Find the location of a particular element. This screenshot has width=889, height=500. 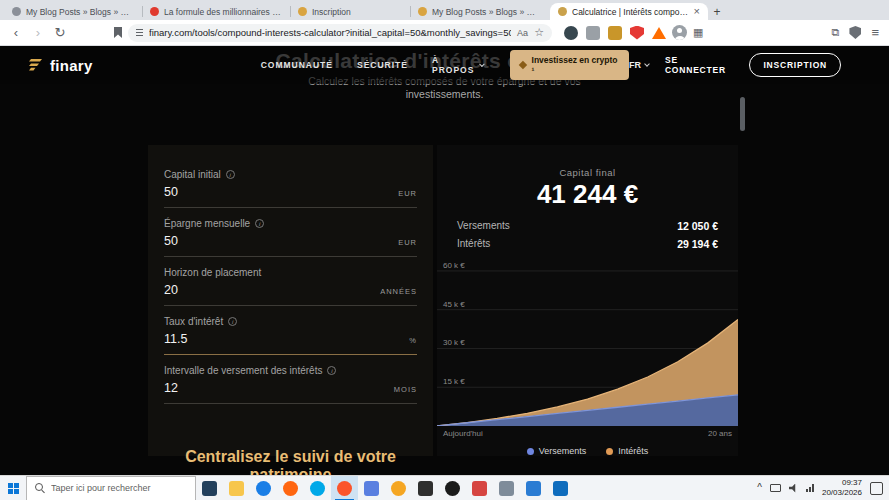

field-epargne-mensuelle: Épargne mensuellei 50 EUR is located at coordinates (290, 238).